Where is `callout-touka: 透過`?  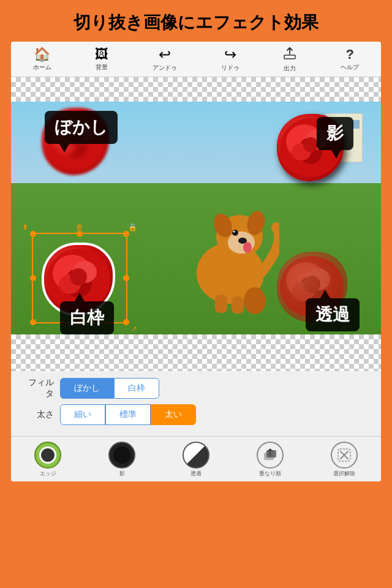 callout-touka: 透過 is located at coordinates (333, 315).